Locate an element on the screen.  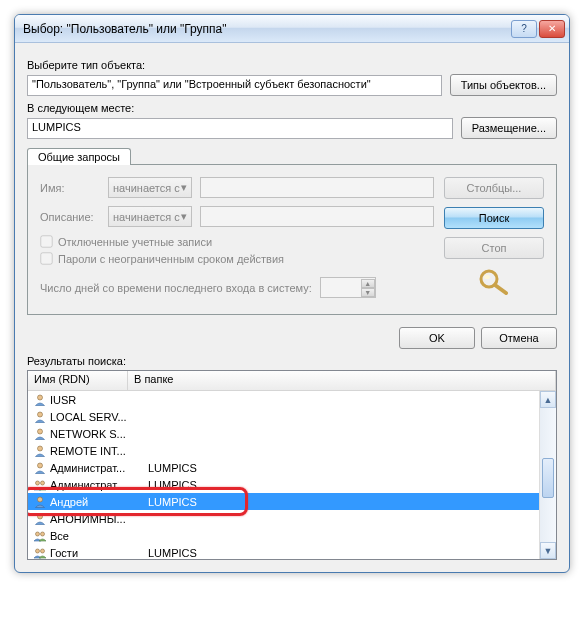
password-noexpire-checkbox is located at coordinates (46, 258).